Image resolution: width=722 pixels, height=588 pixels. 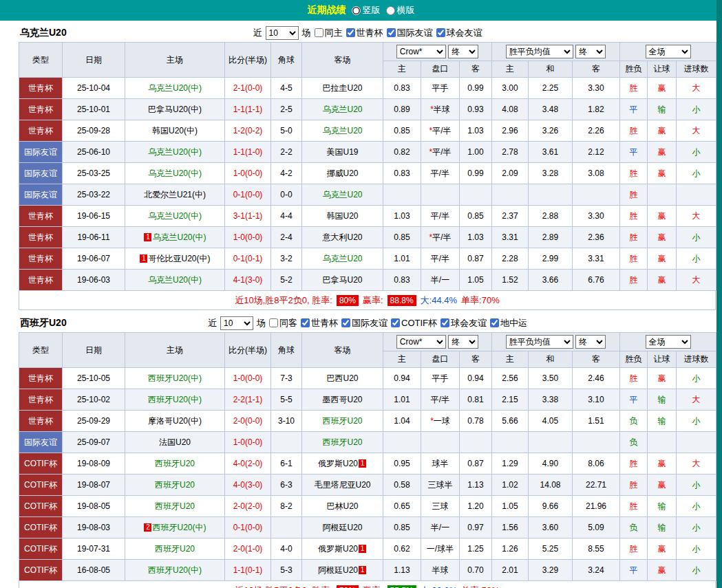 What do you see at coordinates (719, 294) in the screenshot?
I see `scrollbar` at bounding box center [719, 294].